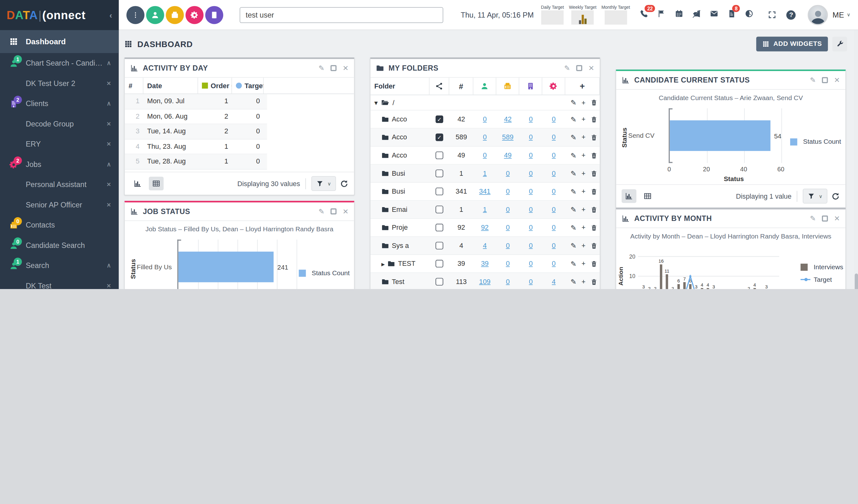 Image resolution: width=858 pixels, height=504 pixels. Describe the element at coordinates (485, 103) in the screenshot. I see `folder-root-row: ▾/✎+` at that location.